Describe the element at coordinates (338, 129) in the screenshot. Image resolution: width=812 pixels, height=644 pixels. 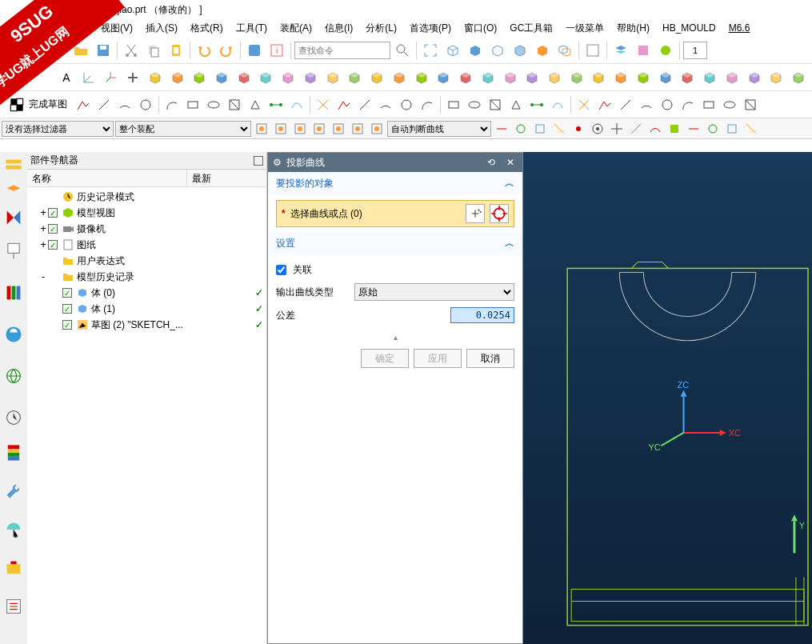
I see `filter-tool-a4-icon` at that location.